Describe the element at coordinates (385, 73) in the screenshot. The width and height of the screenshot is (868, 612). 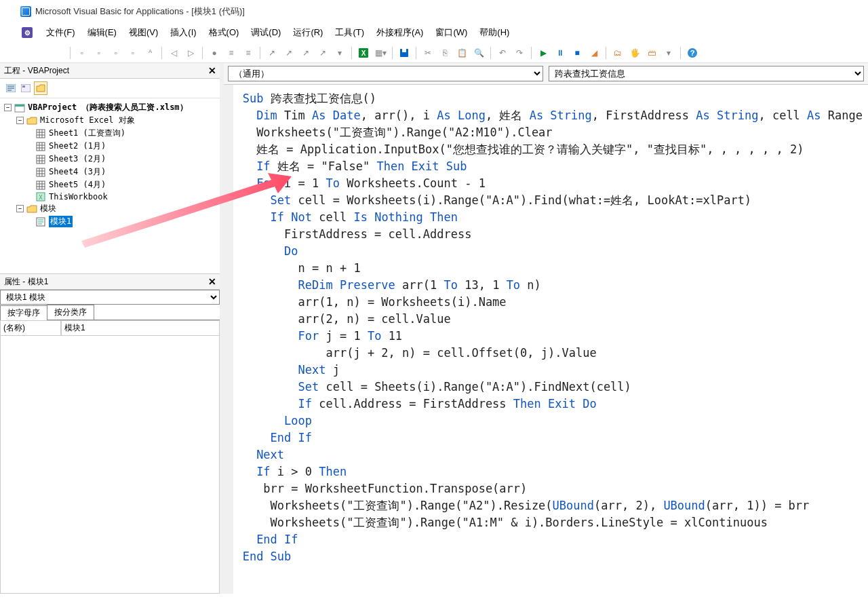
I see `object-dropdown: （通用）` at that location.